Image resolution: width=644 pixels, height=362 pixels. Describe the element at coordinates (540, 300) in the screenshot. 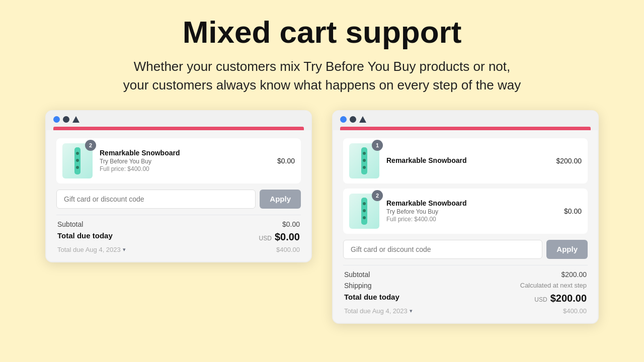

I see `total-usd-right: USD` at that location.